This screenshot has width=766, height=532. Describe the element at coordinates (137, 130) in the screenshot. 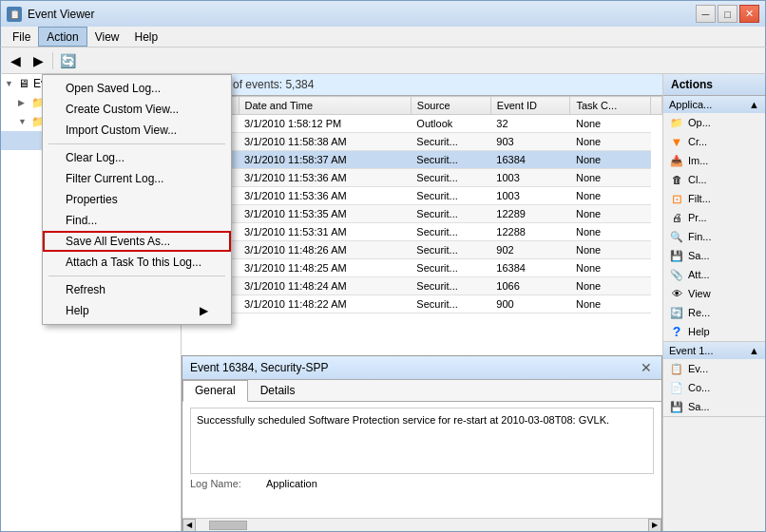

I see `dropdown-import-custom-view: Import Custom View...` at that location.